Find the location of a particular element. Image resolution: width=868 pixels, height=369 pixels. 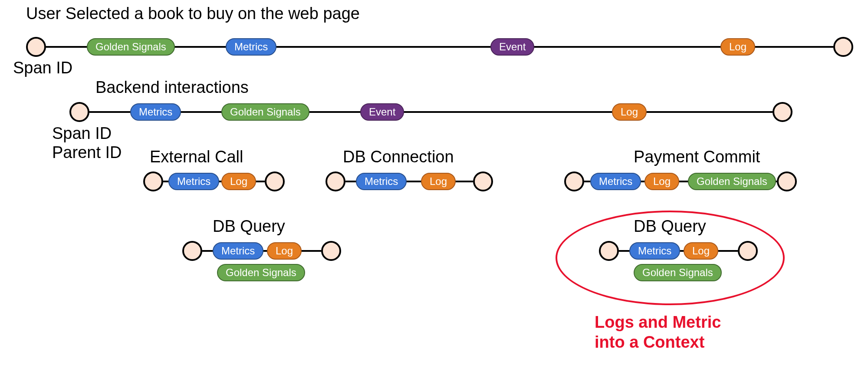

span-title-db-query-1: DB Query is located at coordinates (249, 227).